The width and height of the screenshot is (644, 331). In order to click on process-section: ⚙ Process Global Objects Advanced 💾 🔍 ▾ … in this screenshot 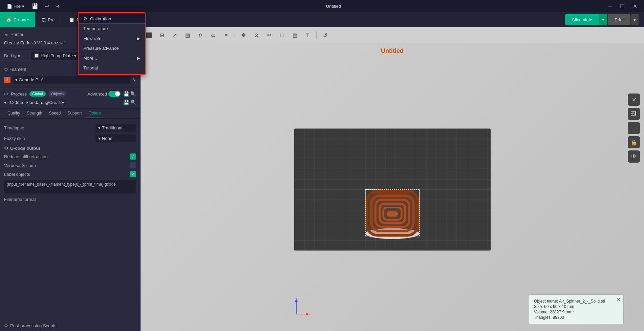, I will do `click(70, 98)`.